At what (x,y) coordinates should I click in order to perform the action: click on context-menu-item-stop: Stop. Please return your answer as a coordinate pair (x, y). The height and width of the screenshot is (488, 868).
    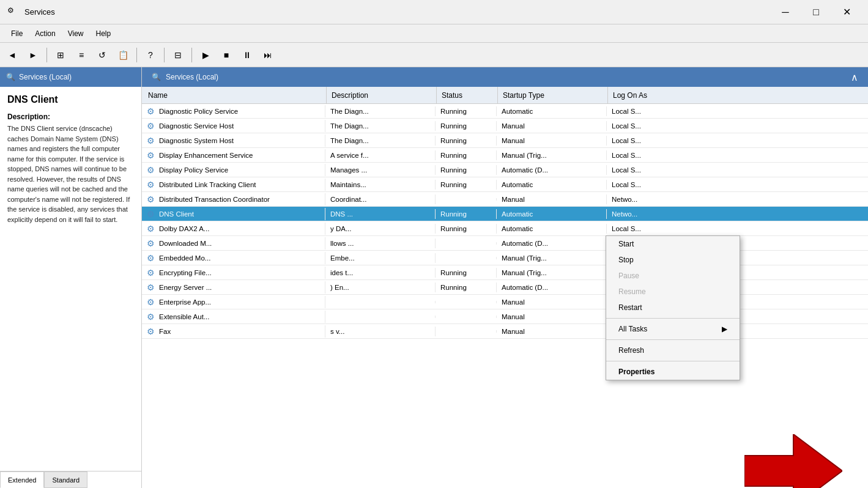
    Looking at the image, I should click on (673, 260).